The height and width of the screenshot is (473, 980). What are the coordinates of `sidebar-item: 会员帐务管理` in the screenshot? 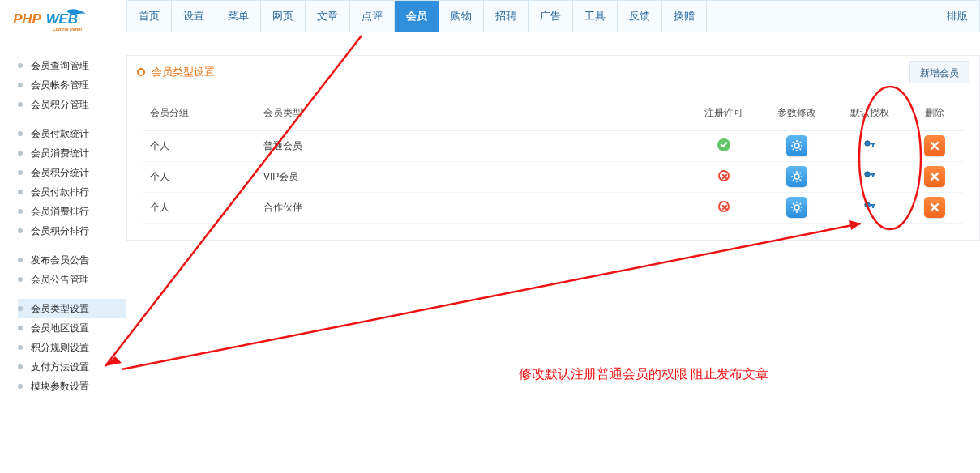 It's located at (72, 85).